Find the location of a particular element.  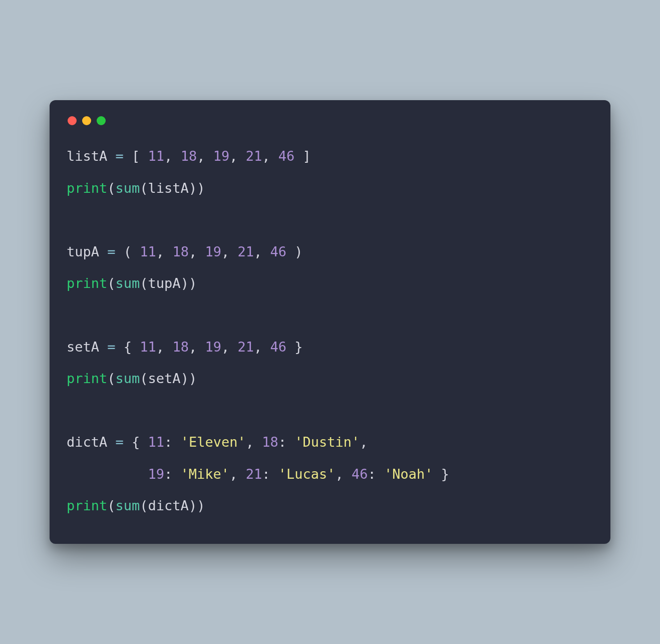

minimize-icon is located at coordinates (87, 121).